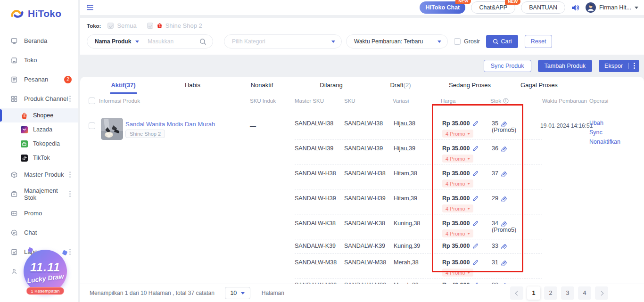 The width and height of the screenshot is (644, 302). What do you see at coordinates (397, 41) in the screenshot?
I see `sort-select: Waktu Pembaruan: Terbaru` at bounding box center [397, 41].